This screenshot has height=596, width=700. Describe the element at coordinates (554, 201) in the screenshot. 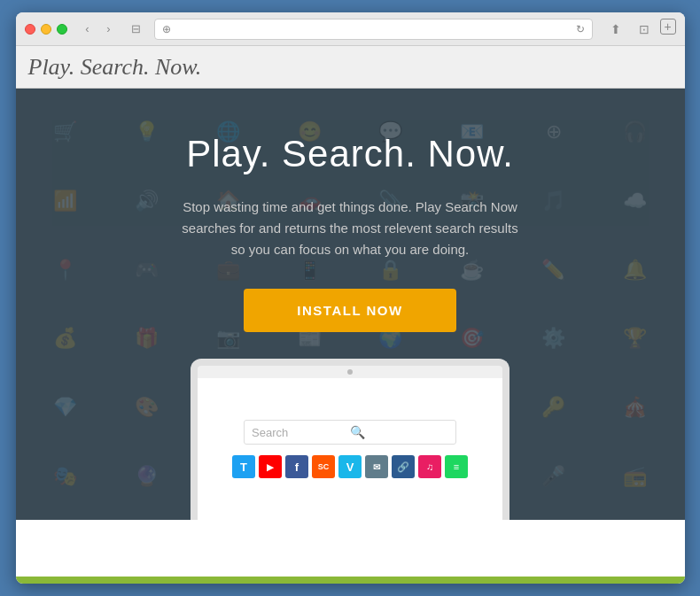

I see `bg-icon: 🎵` at that location.